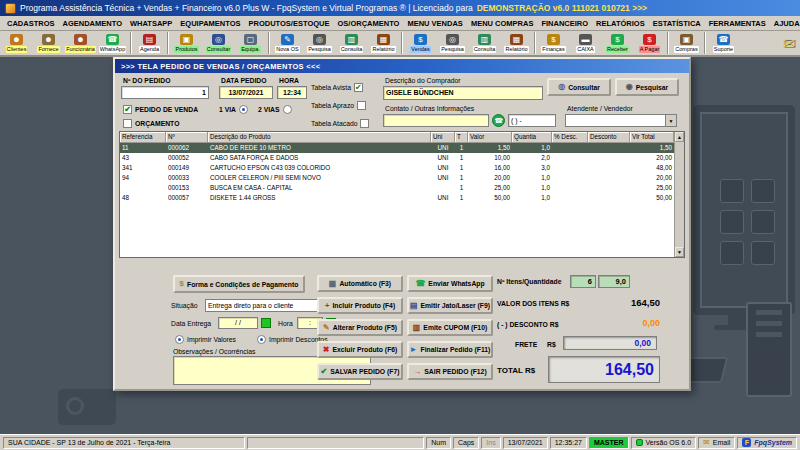 The height and width of the screenshot is (450, 800). Describe the element at coordinates (434, 24) in the screenshot. I see `menu-menu-vendas: MENU VENDAS` at that location.